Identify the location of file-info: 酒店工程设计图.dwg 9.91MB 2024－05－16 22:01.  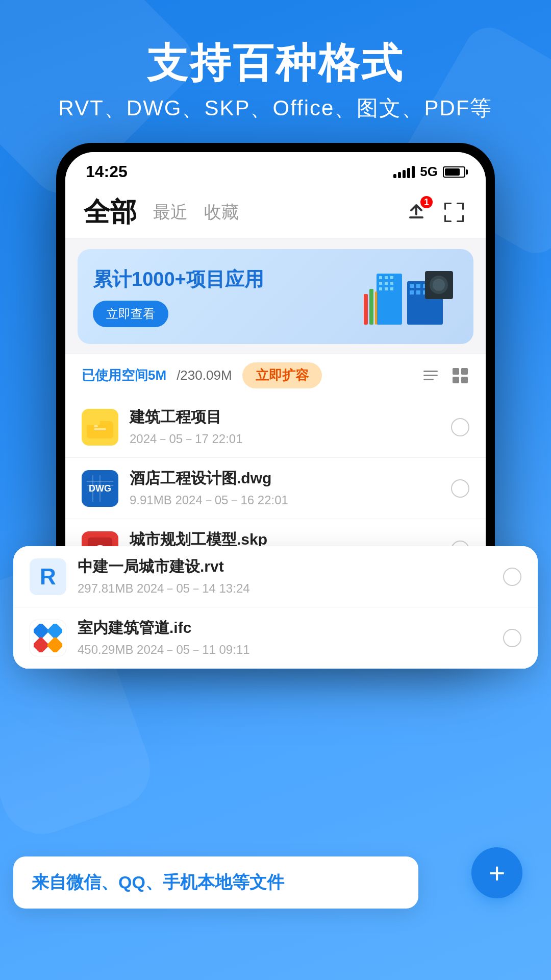
(285, 488).